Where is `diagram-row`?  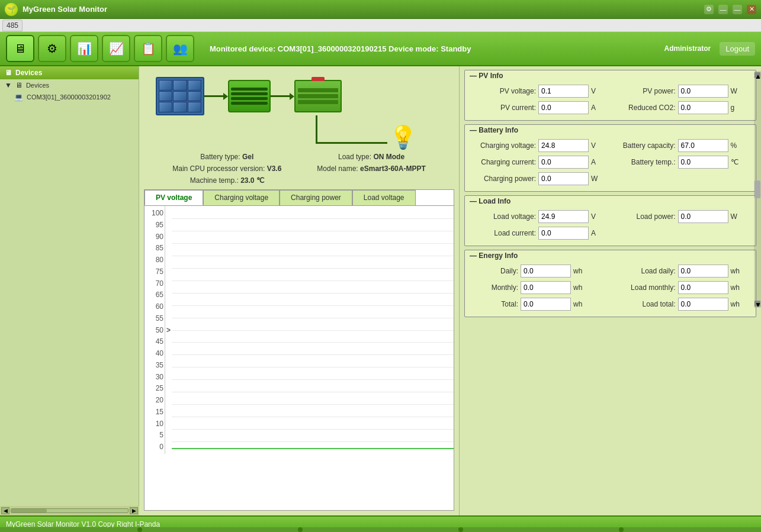
diagram-row is located at coordinates (299, 96).